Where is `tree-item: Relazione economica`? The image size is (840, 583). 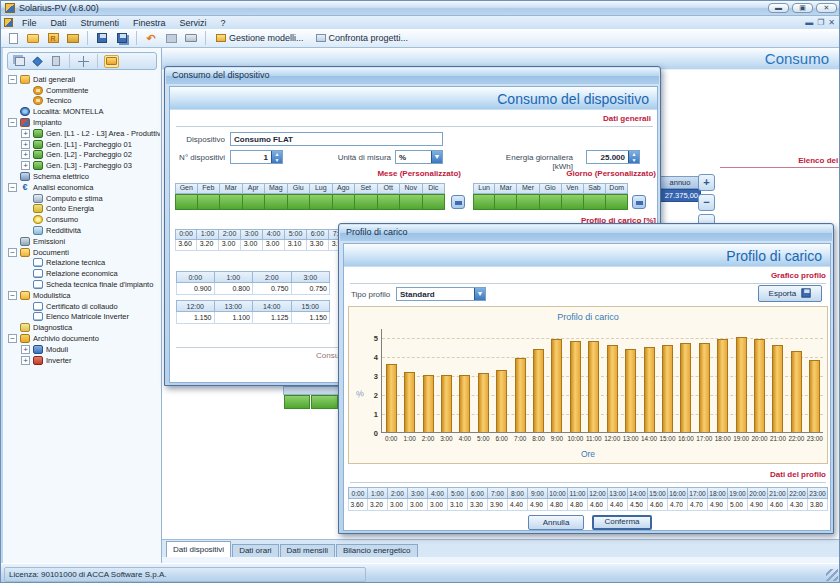 tree-item: Relazione economica is located at coordinates (82, 274).